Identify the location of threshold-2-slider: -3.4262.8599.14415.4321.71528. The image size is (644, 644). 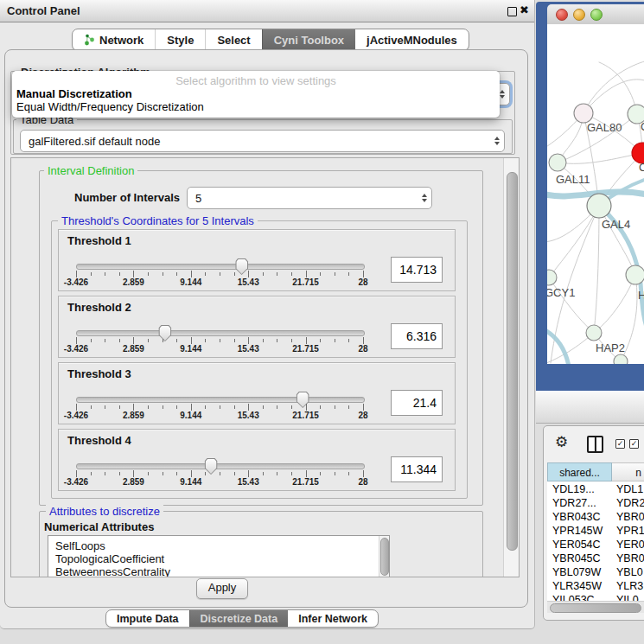
(220, 341).